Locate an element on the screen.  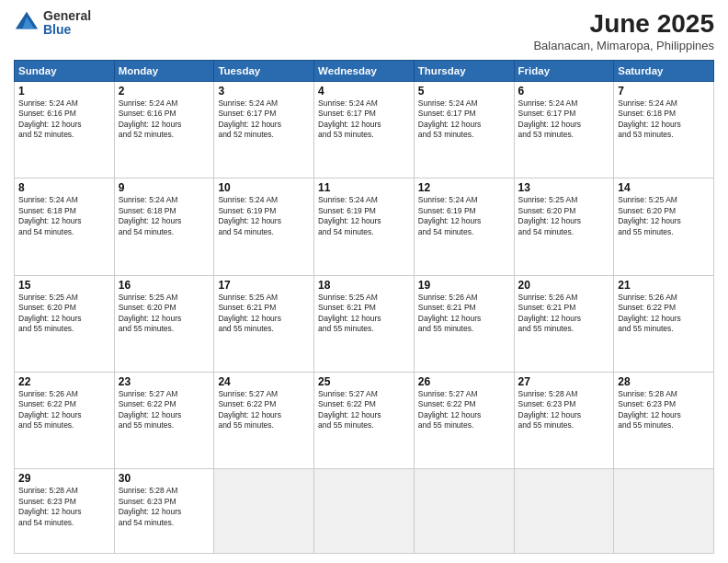
calendar-cell: 15Sunrise: 5:25 AM Sunset: 6:20 PM Dayli… is located at coordinates (64, 324).